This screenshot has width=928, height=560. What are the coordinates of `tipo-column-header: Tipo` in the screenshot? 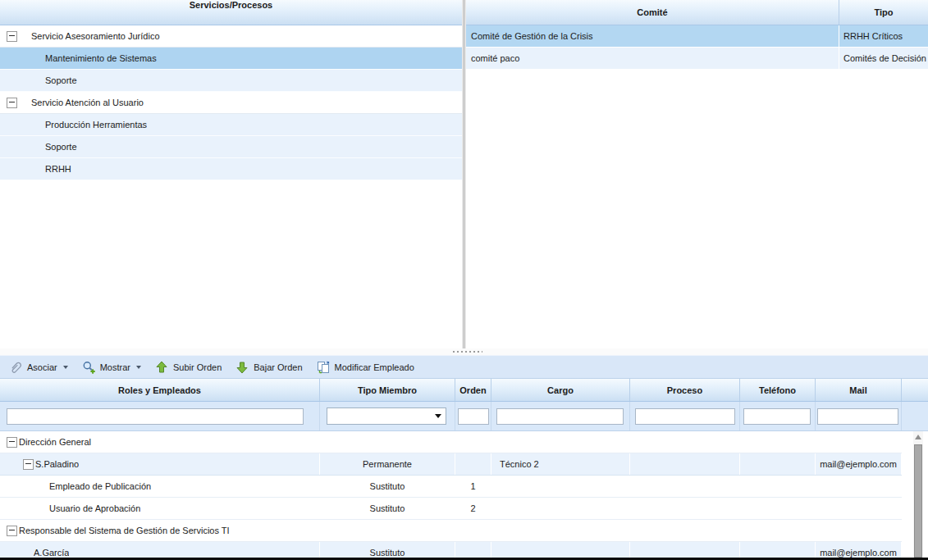 It's located at (884, 12).